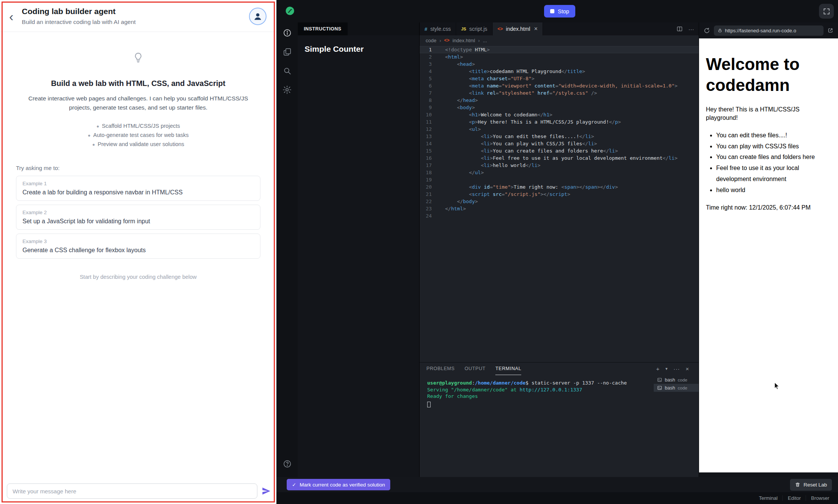 This screenshot has width=838, height=504. What do you see at coordinates (138, 126) in the screenshot?
I see `capability-item: ●Scaffold HTML/CSS/JS projects` at bounding box center [138, 126].